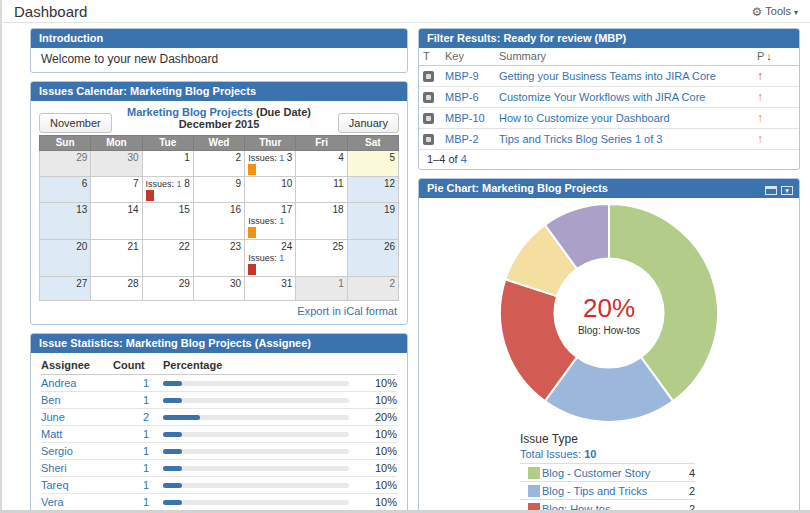 The width and height of the screenshot is (810, 513). Describe the element at coordinates (58, 383) in the screenshot. I see `assignee-link: Andrea` at that location.